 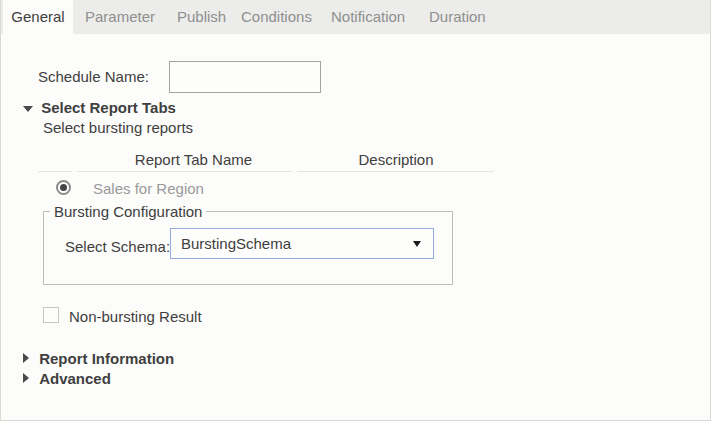 What do you see at coordinates (194, 160) in the screenshot?
I see `column-header-report-tab-name: Report Tab Name` at bounding box center [194, 160].